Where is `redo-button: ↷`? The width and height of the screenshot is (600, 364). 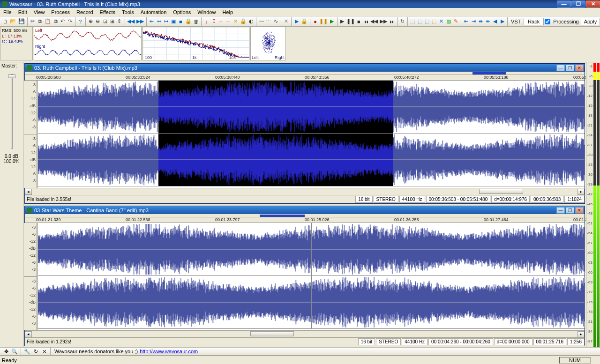
redo-button: ↷ is located at coordinates (70, 22).